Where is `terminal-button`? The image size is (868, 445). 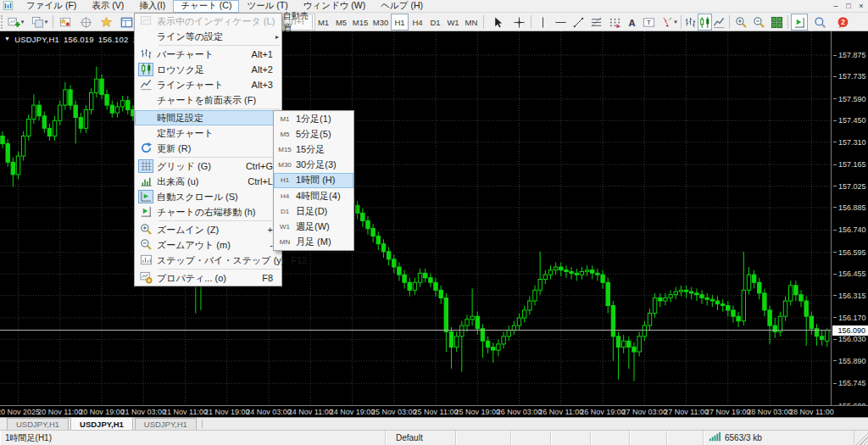 terminal-button is located at coordinates (126, 22).